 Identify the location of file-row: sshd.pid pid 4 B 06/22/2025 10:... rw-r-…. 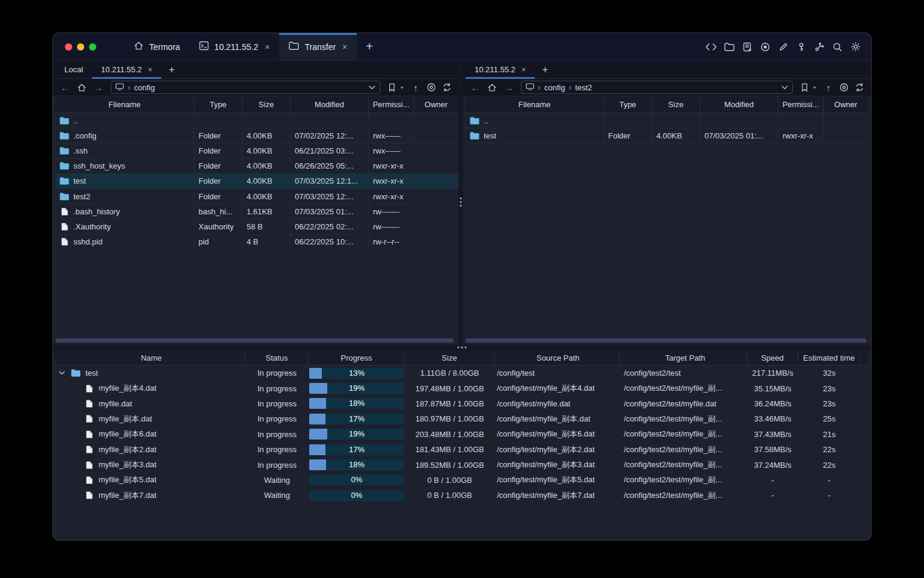
(257, 242).